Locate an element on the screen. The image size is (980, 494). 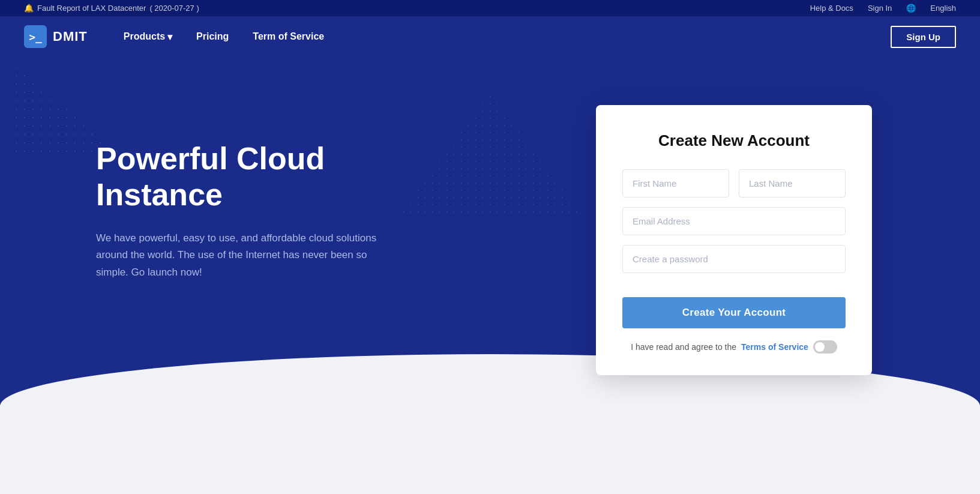
dot-pattern-bottom-left is located at coordinates (78, 444).